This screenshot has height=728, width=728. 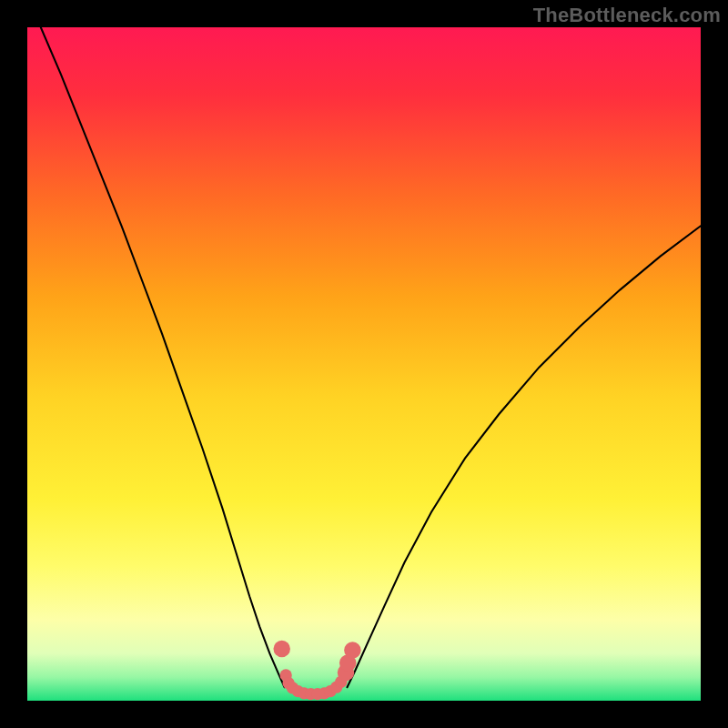 I want to click on watermark-text: TheBottleneck.com, so click(x=627, y=15).